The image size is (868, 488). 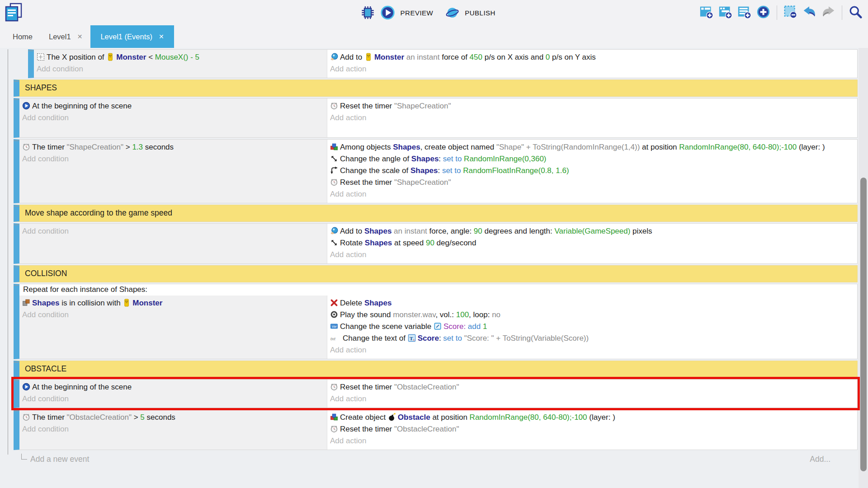 What do you see at coordinates (60, 459) in the screenshot?
I see `add-new-event-button: Add a new event` at bounding box center [60, 459].